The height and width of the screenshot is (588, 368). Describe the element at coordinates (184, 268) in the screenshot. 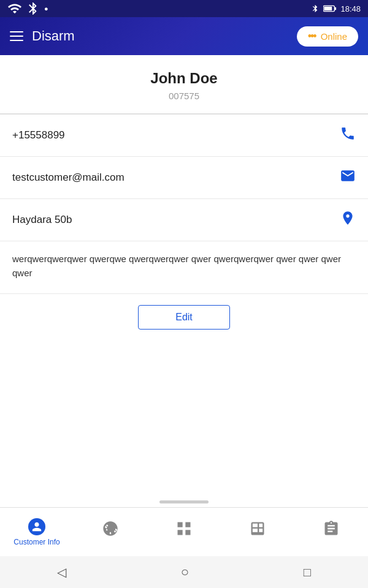

I see `notes-section: werqwerqwerqwer qwerqwe qwerqwerqwer qwe…` at that location.